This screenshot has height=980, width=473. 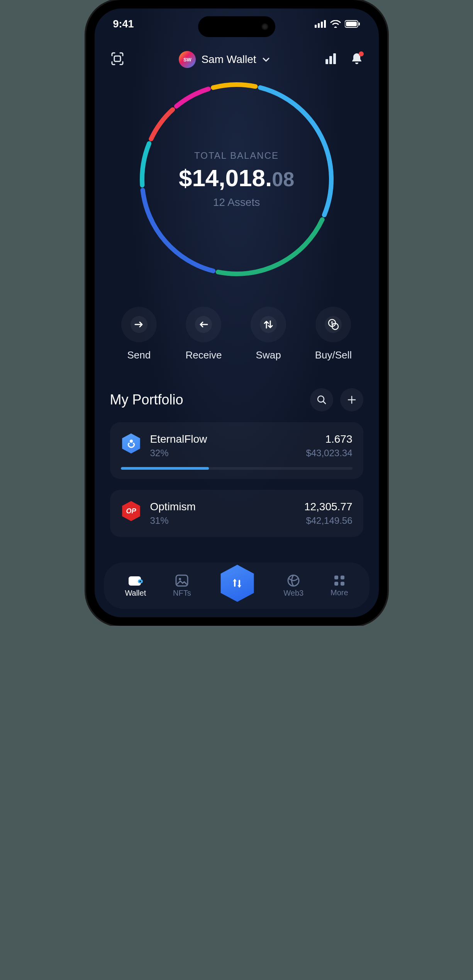 What do you see at coordinates (331, 59) in the screenshot?
I see `chart-icon` at bounding box center [331, 59].